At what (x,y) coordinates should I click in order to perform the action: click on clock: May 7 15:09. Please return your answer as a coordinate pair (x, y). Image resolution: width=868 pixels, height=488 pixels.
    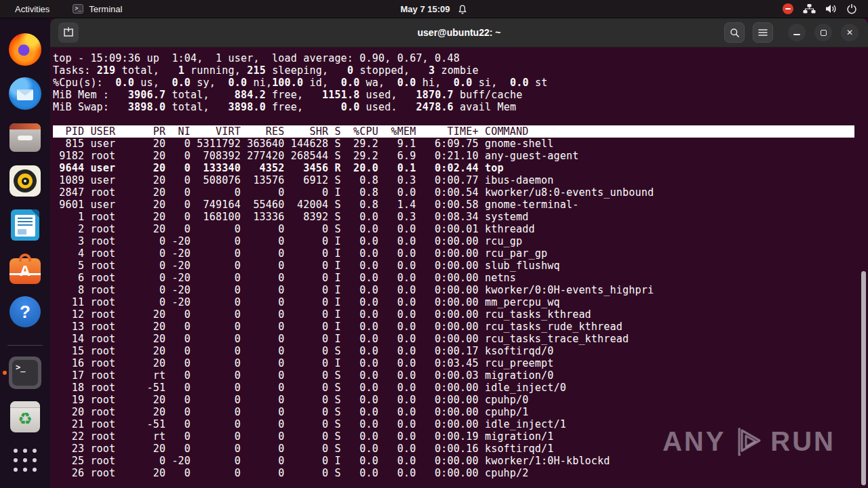
    Looking at the image, I should click on (426, 9).